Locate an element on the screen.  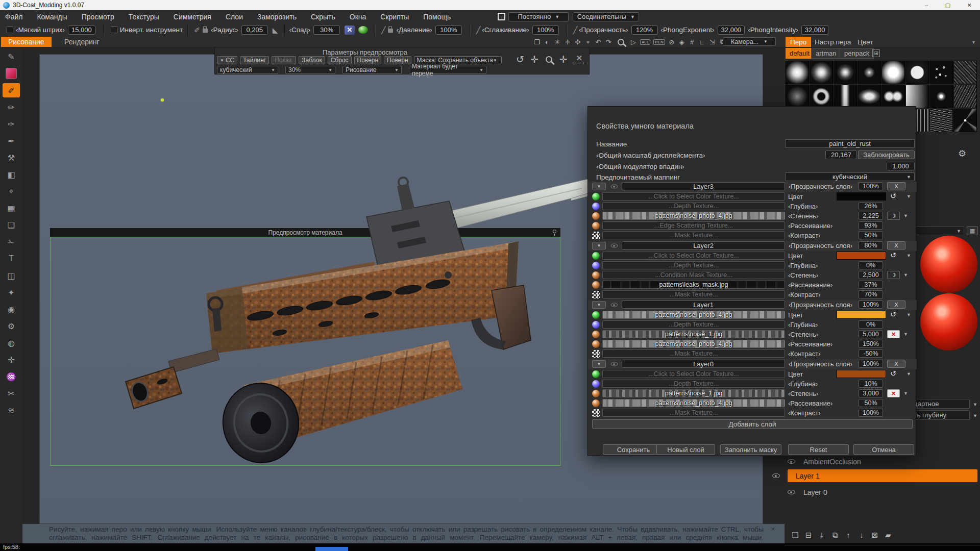
delete-layer-icon: ⊟ is located at coordinates (808, 535).